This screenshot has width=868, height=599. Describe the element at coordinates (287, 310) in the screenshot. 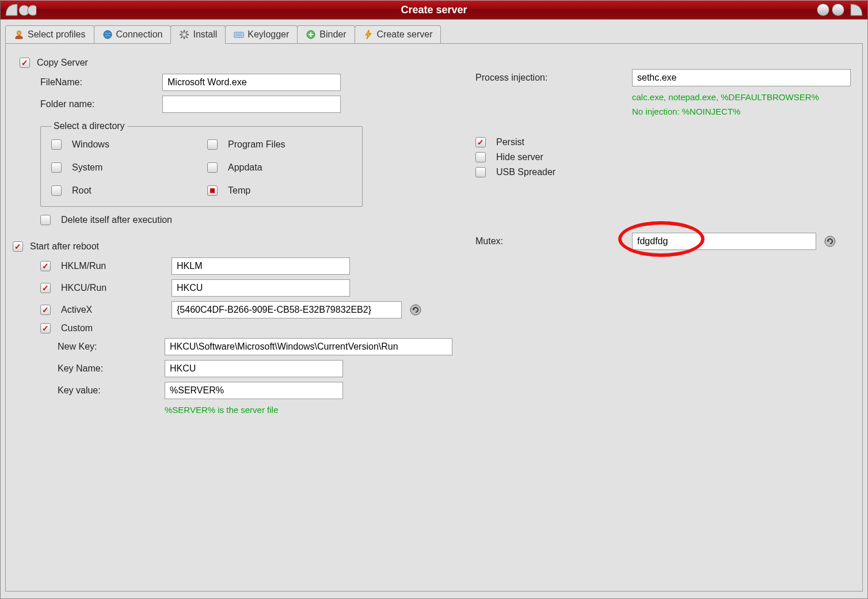

I see `activex-input` at that location.